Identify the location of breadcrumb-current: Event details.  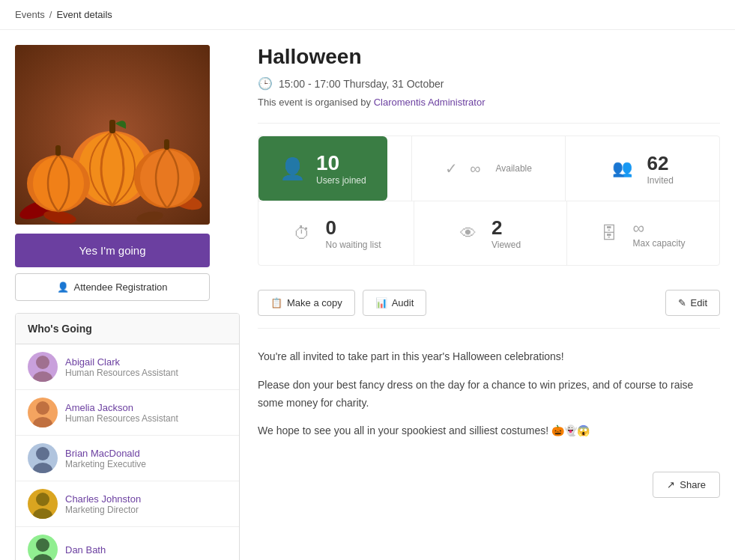
(84, 15).